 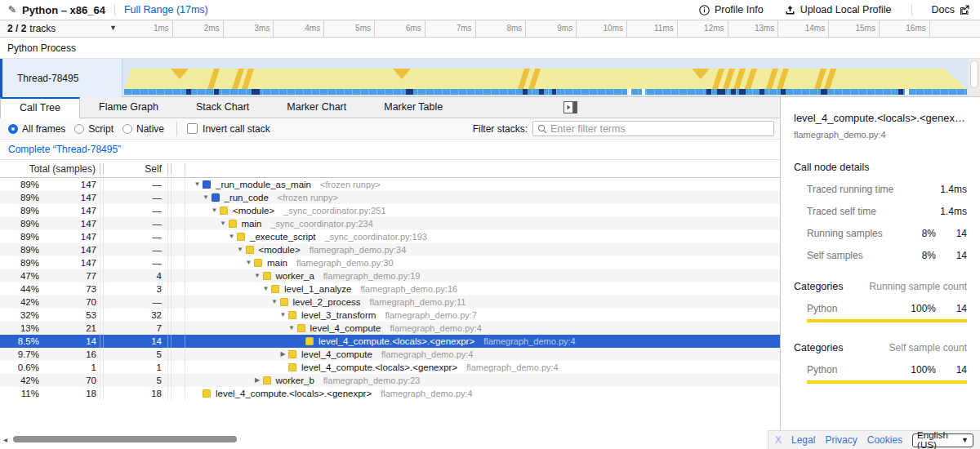 I want to click on tracks-dropdown: 2 / 2 tracks ▼, so click(x=61, y=29).